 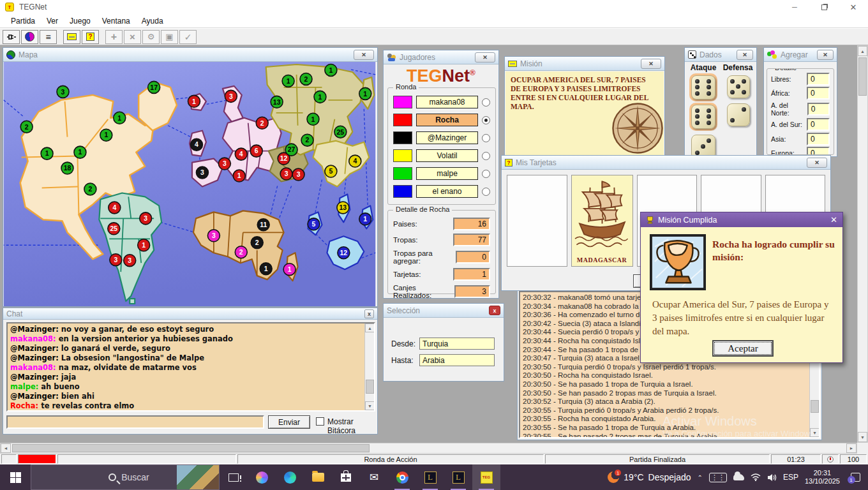 What do you see at coordinates (116, 21) in the screenshot?
I see `menu-ventana: Ventana` at bounding box center [116, 21].